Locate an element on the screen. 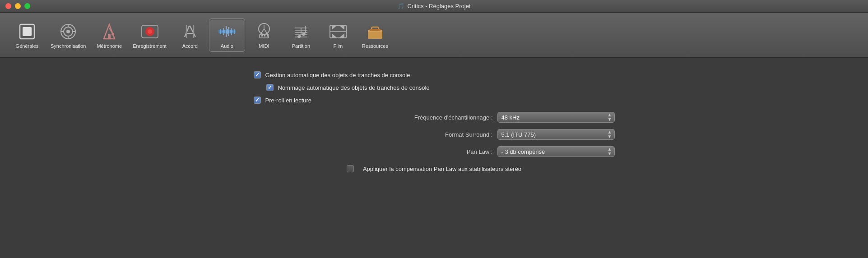  form-row-appliquer: Appliquer la compensation Pan Law aux st… is located at coordinates (434, 169).